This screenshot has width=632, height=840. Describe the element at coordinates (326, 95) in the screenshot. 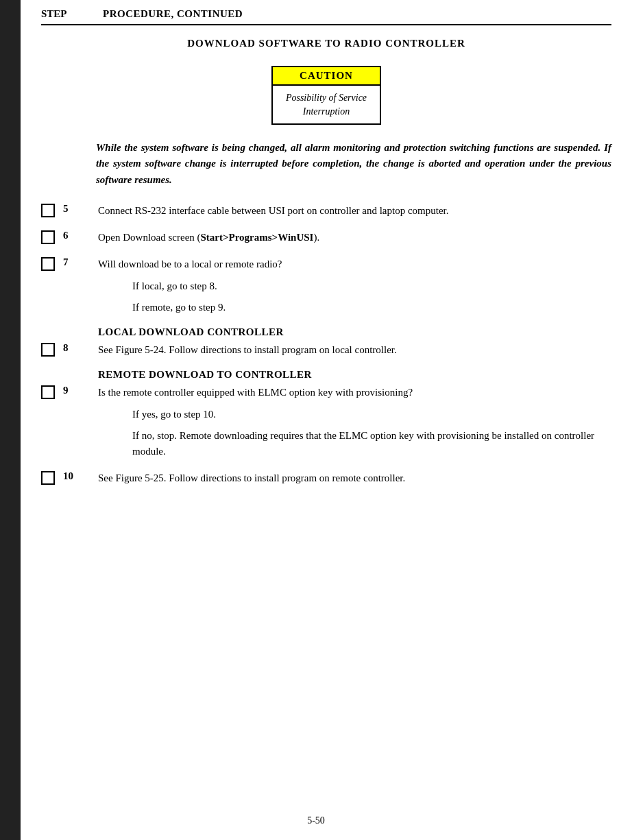

I see `caution-wrapper: CAUTION Possibility of Service Interrupt…` at that location.